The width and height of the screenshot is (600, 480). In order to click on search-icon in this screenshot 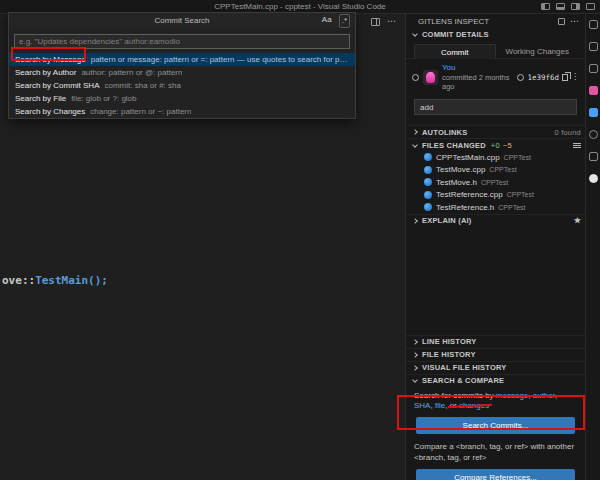, I will do `click(594, 24)`.